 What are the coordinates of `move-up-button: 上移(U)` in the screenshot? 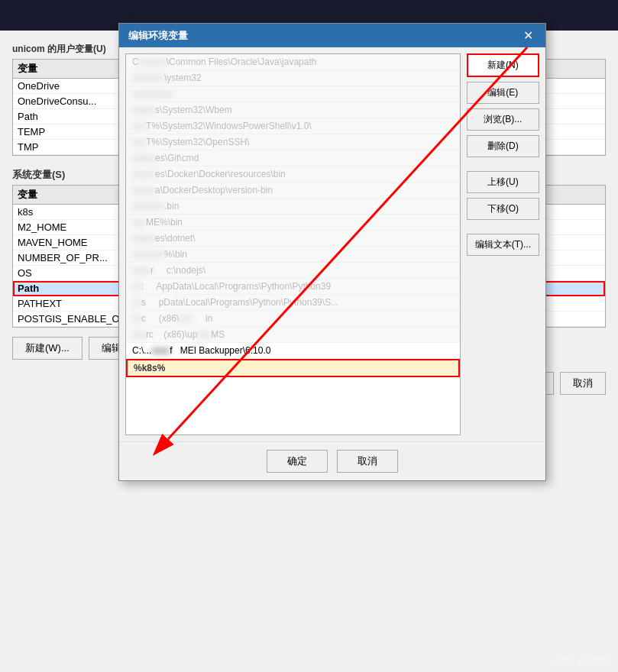 It's located at (503, 182).